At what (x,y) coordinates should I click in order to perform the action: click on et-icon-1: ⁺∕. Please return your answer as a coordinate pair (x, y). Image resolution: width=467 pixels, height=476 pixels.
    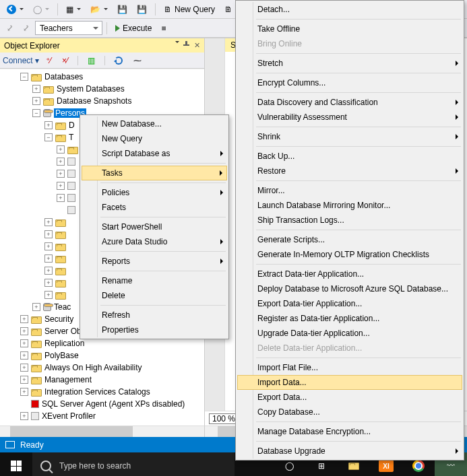
    Looking at the image, I should click on (49, 61).